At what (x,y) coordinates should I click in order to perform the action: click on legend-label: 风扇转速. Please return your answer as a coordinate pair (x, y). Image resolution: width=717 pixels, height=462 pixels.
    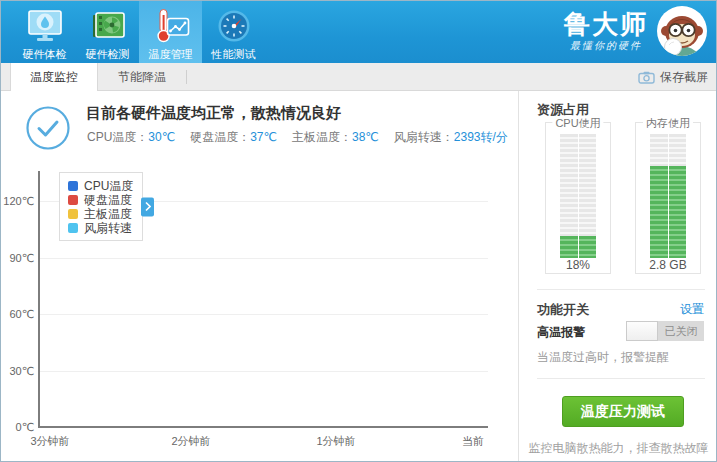
    Looking at the image, I should click on (108, 228).